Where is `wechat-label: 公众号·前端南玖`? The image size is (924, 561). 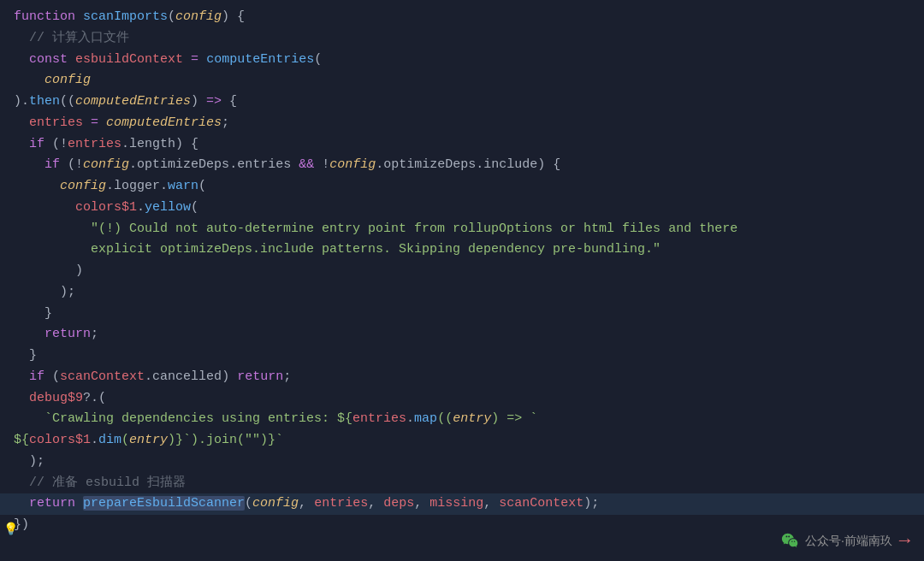
wechat-label: 公众号·前端南玖 is located at coordinates (849, 540).